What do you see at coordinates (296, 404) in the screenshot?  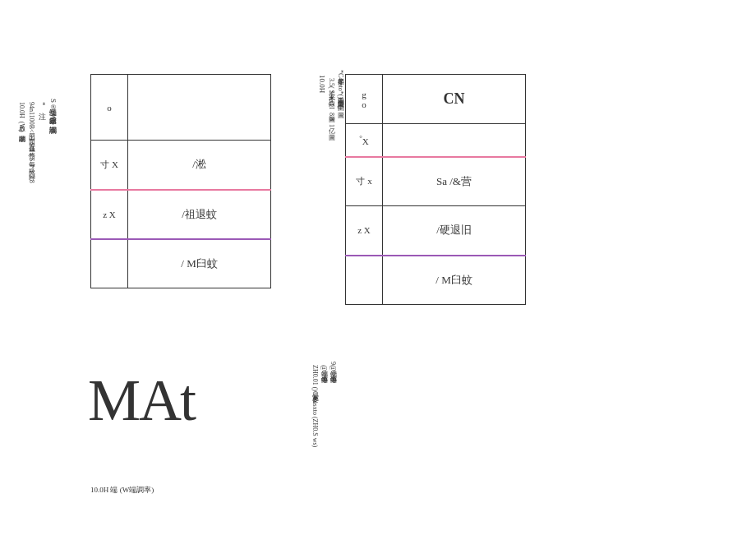 I see `center-bottom-text: 9受端@等中等由 等端@等中等由 ZH0.01 受(支)要C4msxto (ZH…` at bounding box center [296, 404].